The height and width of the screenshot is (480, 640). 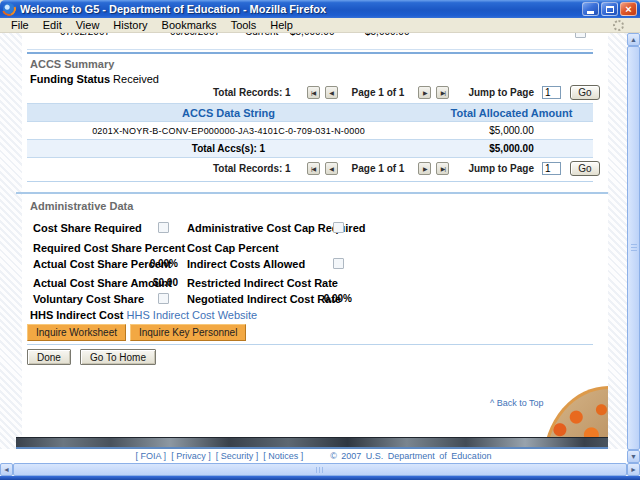 I want to click on menu-bookmarks: Bookmarks, so click(x=190, y=26).